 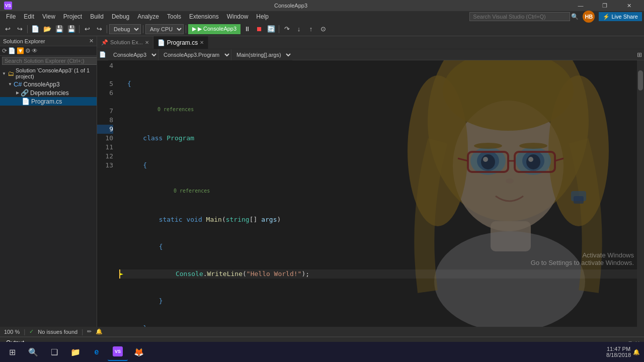 What do you see at coordinates (322, 6) in the screenshot?
I see `titlebar: VS ConsoleApp3 — ❐ ✕` at bounding box center [322, 6].